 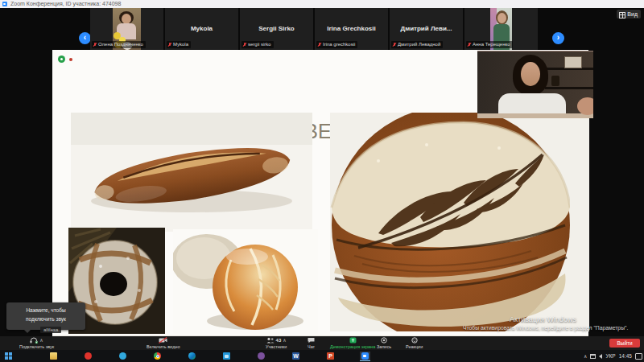 I want to click on participant-display-name: Mykola, so click(x=201, y=29).